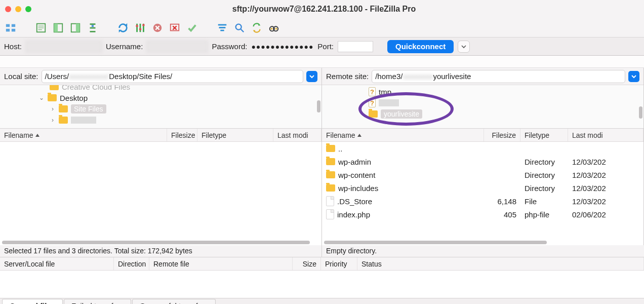 The height and width of the screenshot is (304, 644). What do you see at coordinates (501, 263) in the screenshot?
I see `col-status: Status` at bounding box center [501, 263].